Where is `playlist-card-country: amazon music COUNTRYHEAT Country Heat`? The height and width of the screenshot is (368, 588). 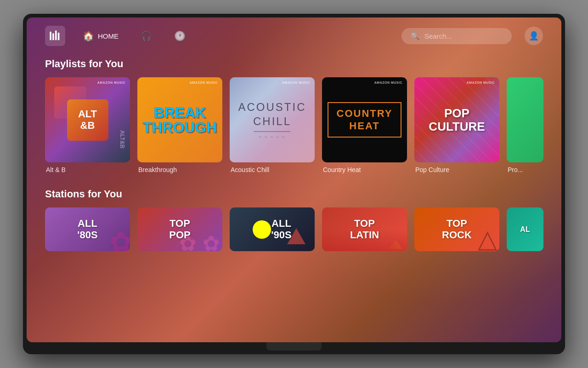 playlist-card-country: amazon music COUNTRYHEAT Country Heat is located at coordinates (365, 125).